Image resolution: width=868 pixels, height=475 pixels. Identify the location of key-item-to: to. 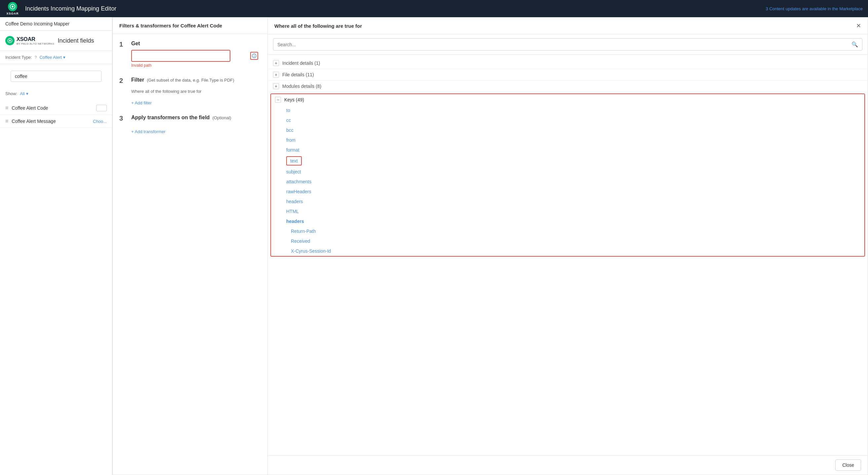
(567, 110).